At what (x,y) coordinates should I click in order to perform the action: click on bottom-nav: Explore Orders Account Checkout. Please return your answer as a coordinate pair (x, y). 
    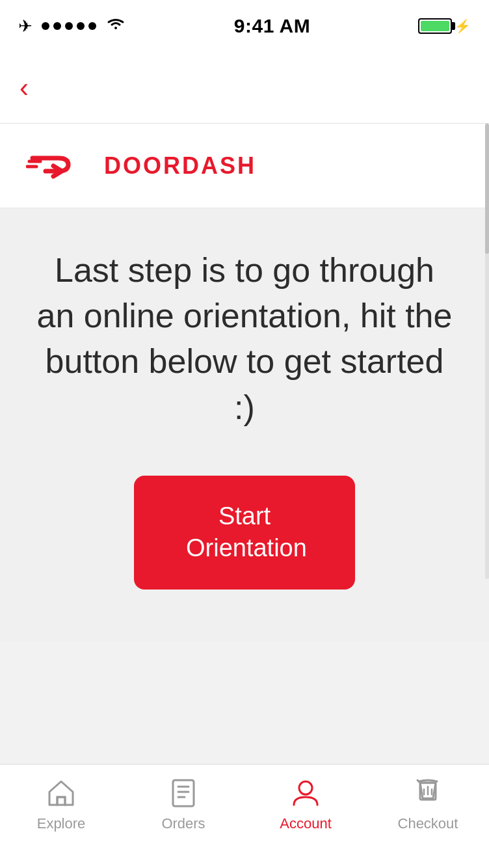
    Looking at the image, I should click on (244, 816).